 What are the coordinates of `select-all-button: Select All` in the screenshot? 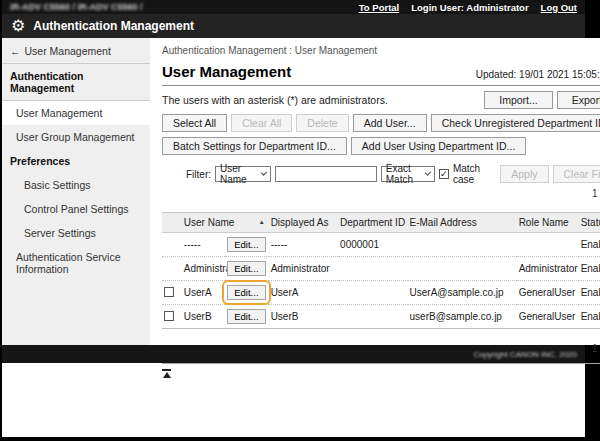 It's located at (194, 123).